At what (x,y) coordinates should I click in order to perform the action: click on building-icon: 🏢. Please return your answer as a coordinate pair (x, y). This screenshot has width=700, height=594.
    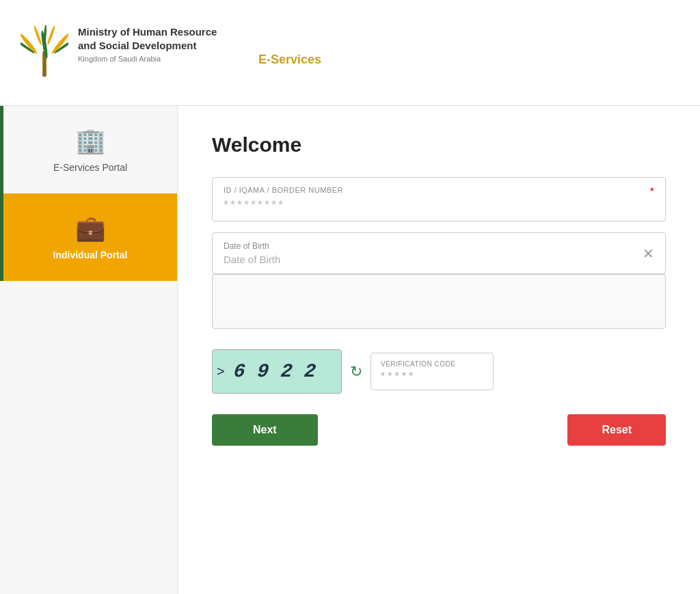
    Looking at the image, I should click on (90, 141).